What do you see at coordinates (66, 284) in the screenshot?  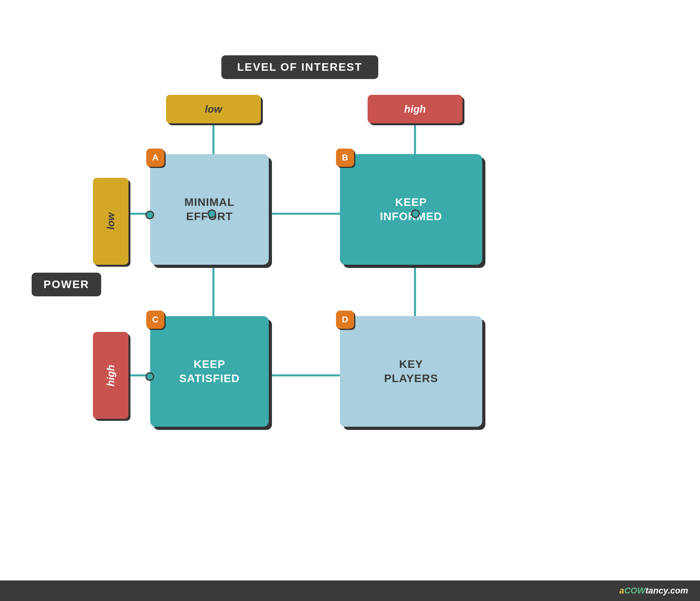 I see `power-text: POWER` at bounding box center [66, 284].